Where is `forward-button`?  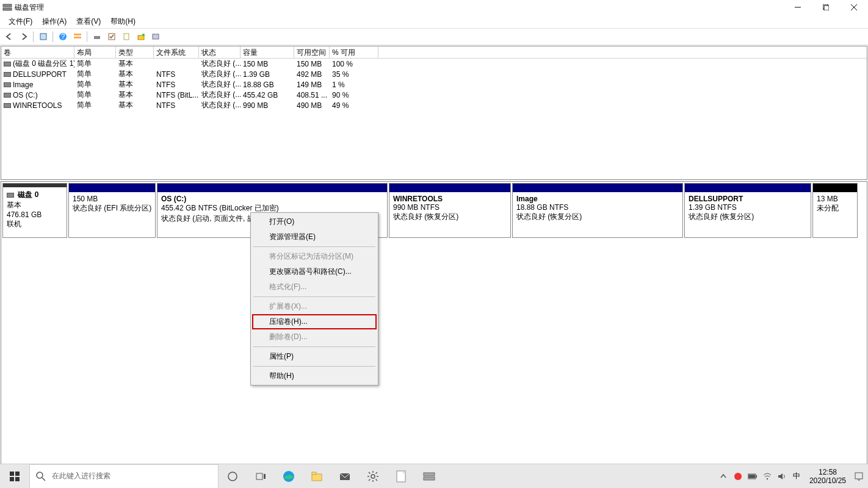
forward-button is located at coordinates (24, 37).